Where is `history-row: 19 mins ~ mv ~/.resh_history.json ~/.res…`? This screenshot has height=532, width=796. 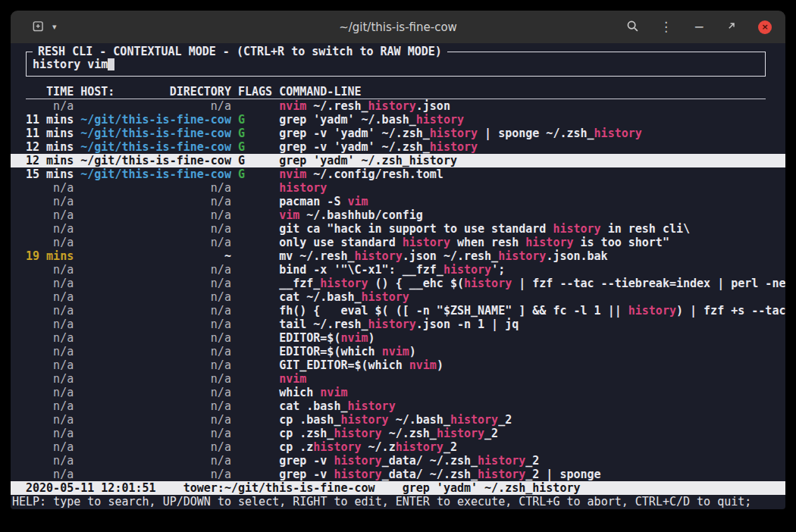 history-row: 19 mins ~ mv ~/.resh_history.json ~/.res… is located at coordinates (396, 256).